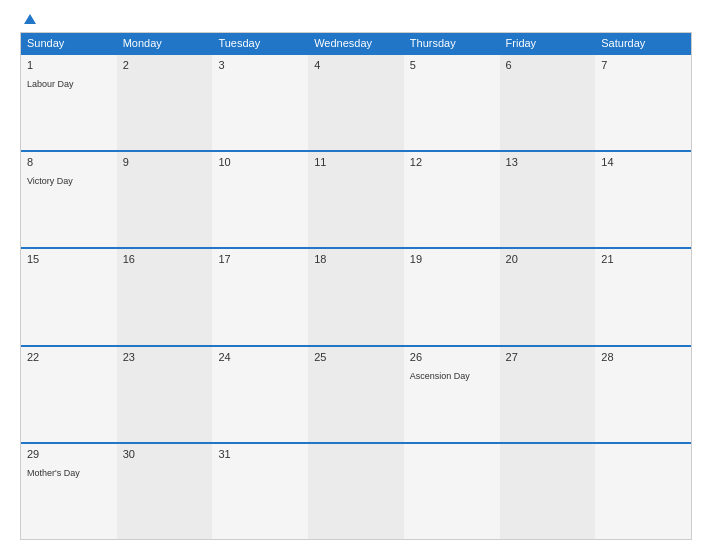  Describe the element at coordinates (69, 65) in the screenshot. I see `day-number: 1` at that location.